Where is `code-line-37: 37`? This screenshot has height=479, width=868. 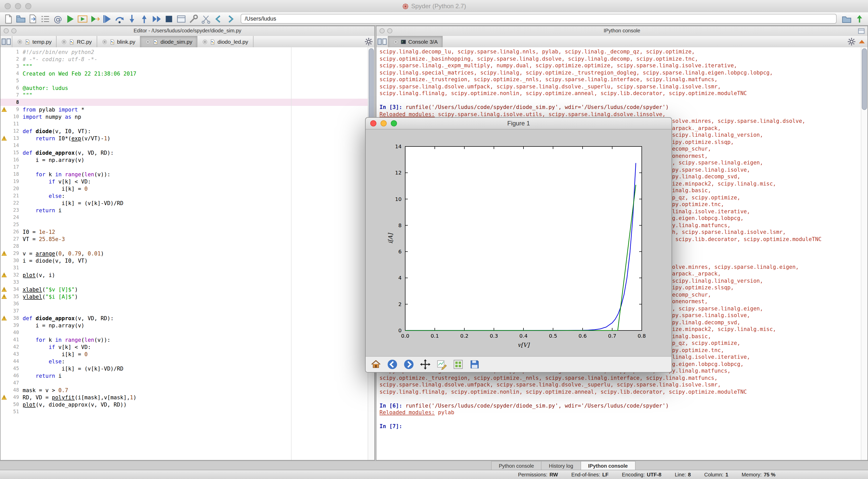
code-line-37: 37 is located at coordinates (187, 311).